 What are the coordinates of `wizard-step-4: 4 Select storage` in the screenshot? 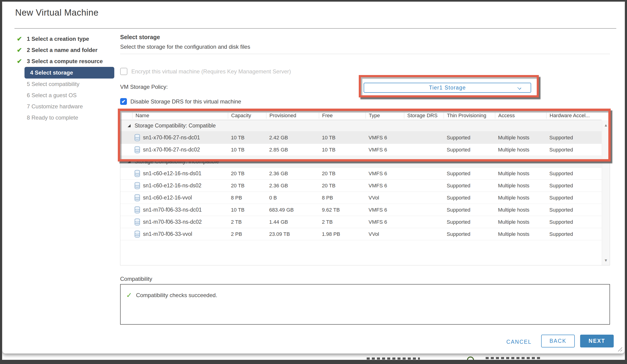 It's located at (67, 73).